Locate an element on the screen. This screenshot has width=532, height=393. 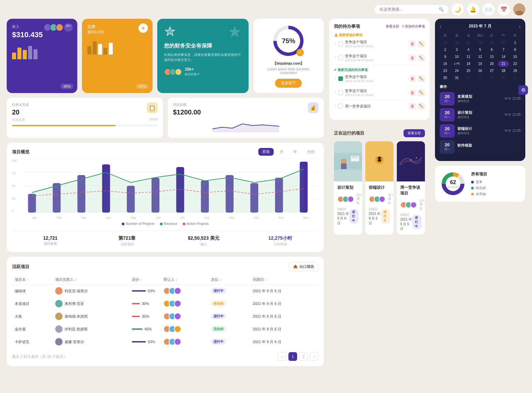
tab-year: 年 is located at coordinates (295, 152).